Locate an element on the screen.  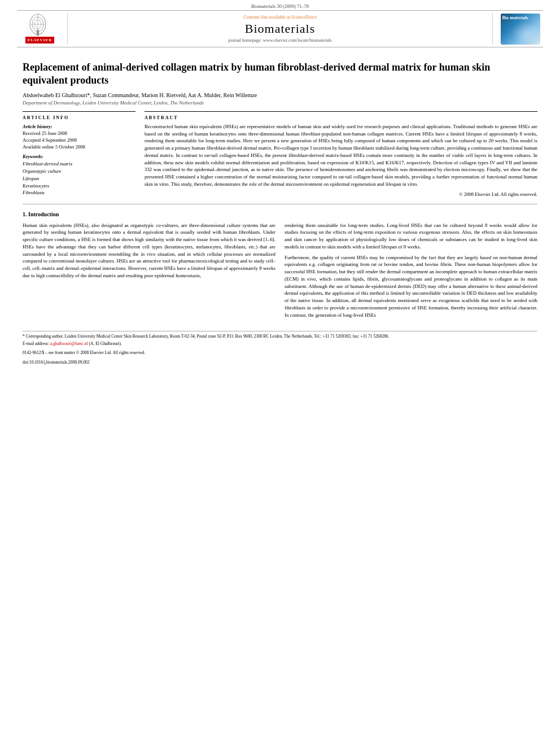
accepted-date: Accepted 4 September 2008 is located at coordinates (79, 141).